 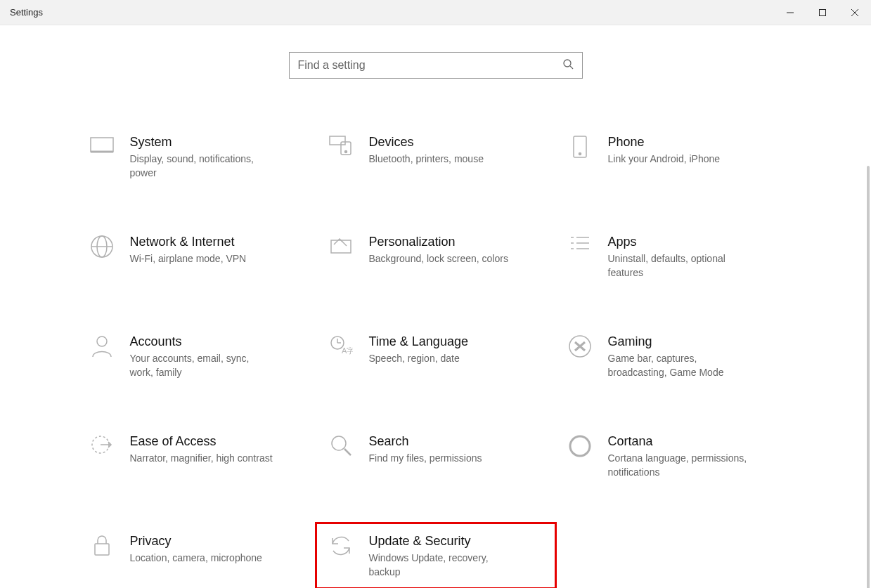 I want to click on close-button, so click(x=855, y=13).